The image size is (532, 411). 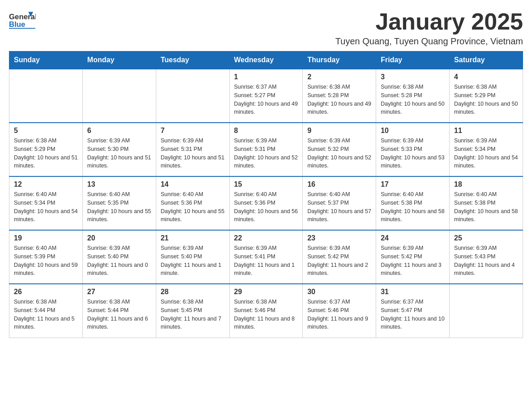 I want to click on calendar-week-row: 26Sunrise: 6:38 AMSunset: 5:44 PMDayligh…, so click(x=266, y=311).